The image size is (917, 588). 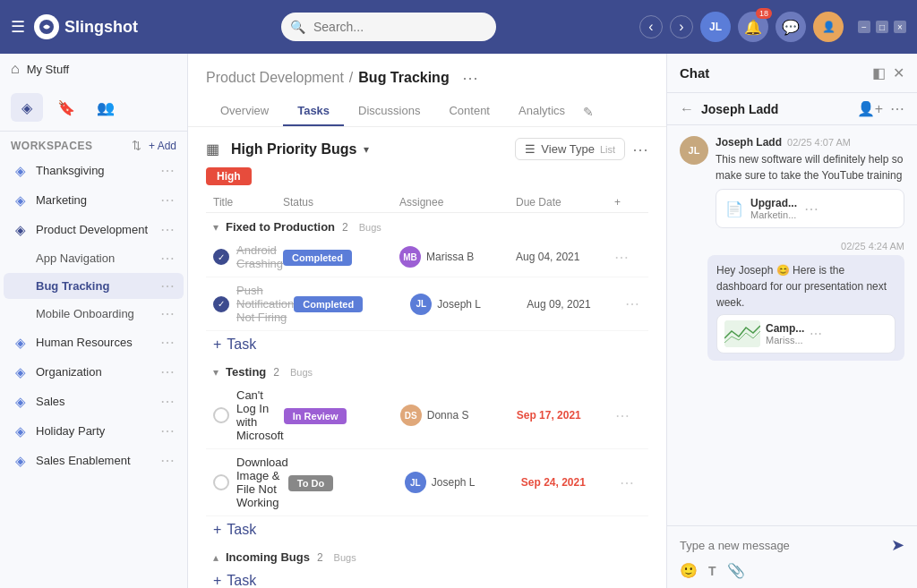 What do you see at coordinates (879, 73) in the screenshot?
I see `chat-toggle-icon: ◧` at bounding box center [879, 73].